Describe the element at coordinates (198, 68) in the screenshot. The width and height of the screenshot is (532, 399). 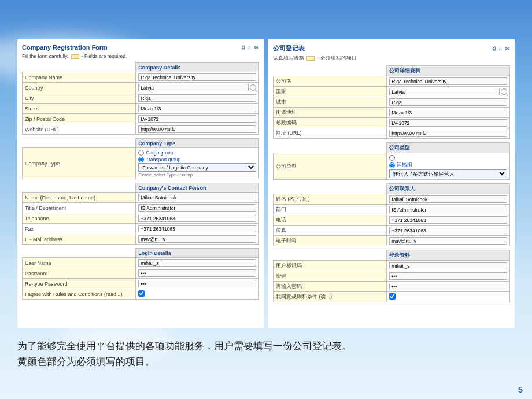
I see `section-header: Company Details` at that location.